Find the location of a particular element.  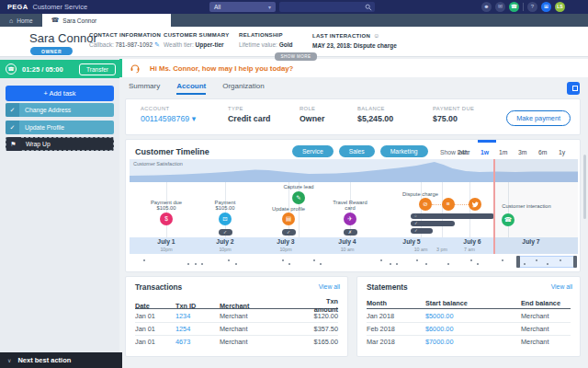

search-scope-select: All ▾ is located at coordinates (243, 7).